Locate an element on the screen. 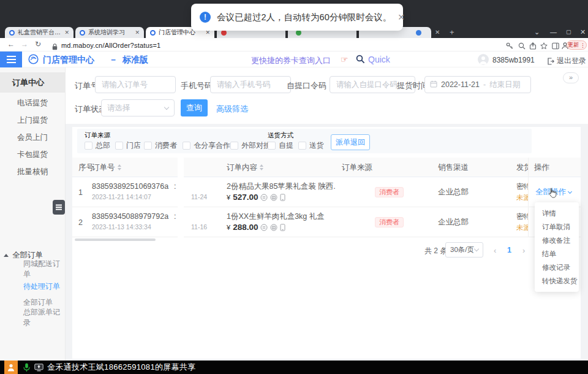 Image resolution: width=588 pixels, height=374 pixels. start-date-value: 2022-11-21 is located at coordinates (461, 85).